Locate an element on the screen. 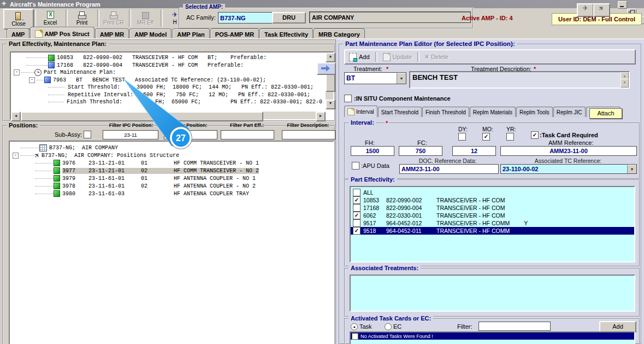 This screenshot has width=644, height=344. tab-amp-pos-struct: AMP Pos Struct is located at coordinates (62, 33).